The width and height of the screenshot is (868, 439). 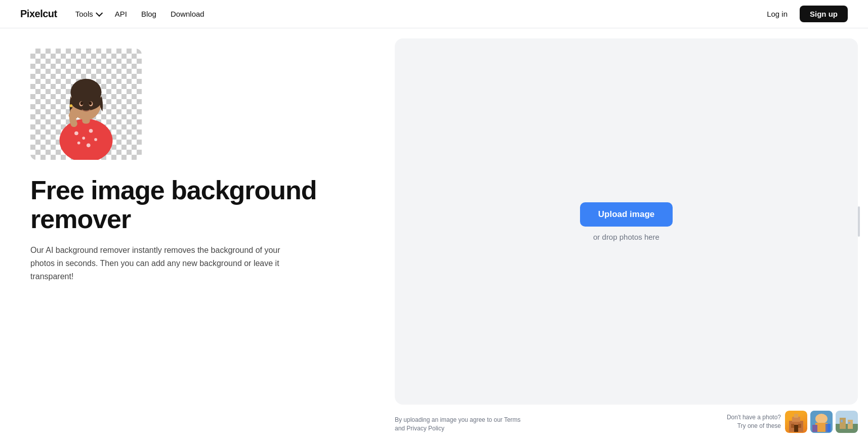 I want to click on nav-tools: Tools, so click(x=88, y=14).